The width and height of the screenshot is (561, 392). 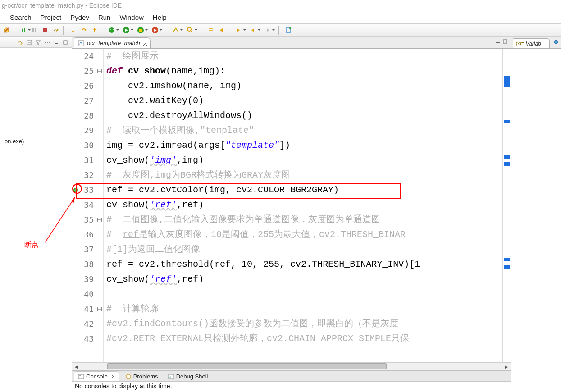 What do you see at coordinates (505, 42) in the screenshot?
I see `editor-maximize-icon` at bounding box center [505, 42].